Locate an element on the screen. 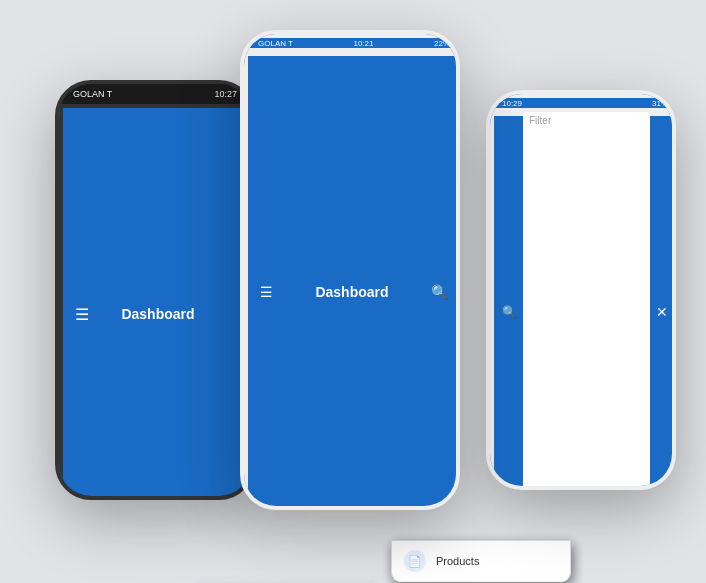  dashboard-title-left: Dashboard is located at coordinates (158, 314).